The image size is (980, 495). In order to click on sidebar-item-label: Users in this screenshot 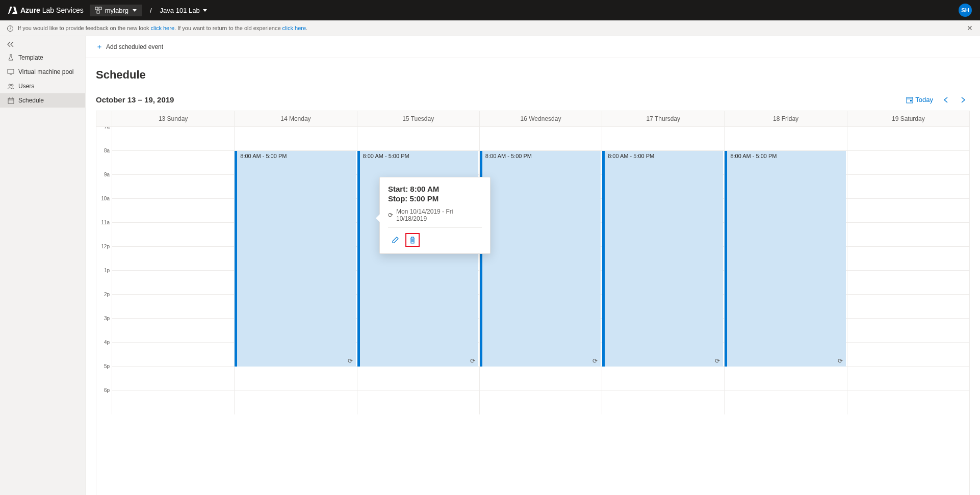, I will do `click(27, 86)`.